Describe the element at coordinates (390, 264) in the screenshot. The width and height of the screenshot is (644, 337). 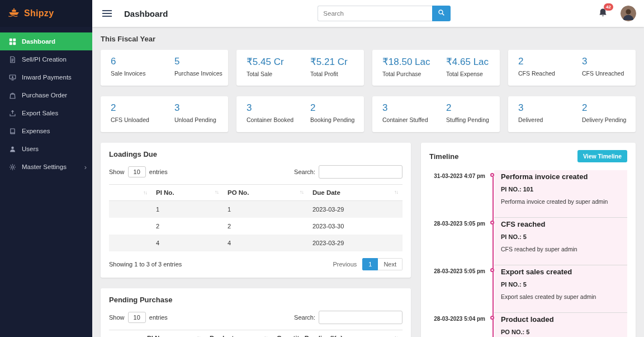
I see `next-page-button: Next` at that location.